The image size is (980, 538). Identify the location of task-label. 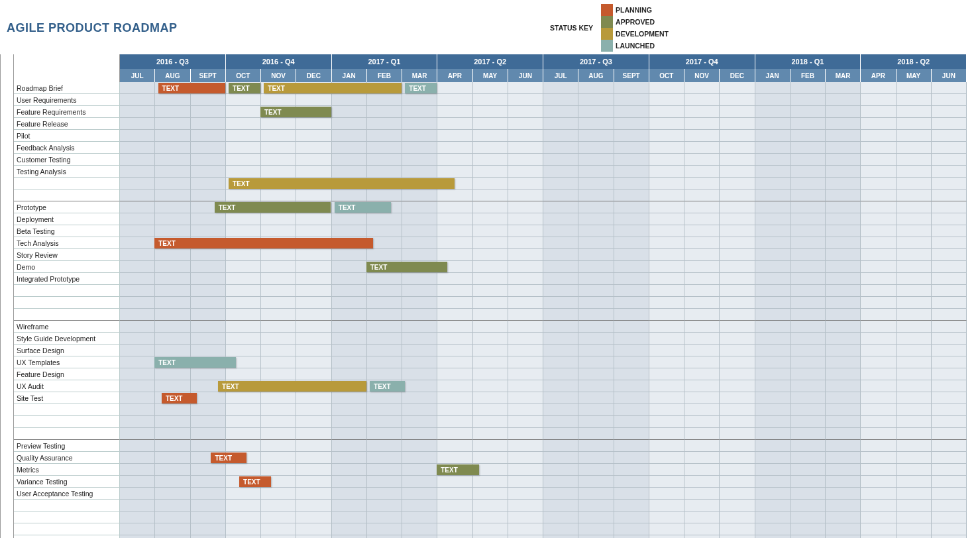
(67, 410).